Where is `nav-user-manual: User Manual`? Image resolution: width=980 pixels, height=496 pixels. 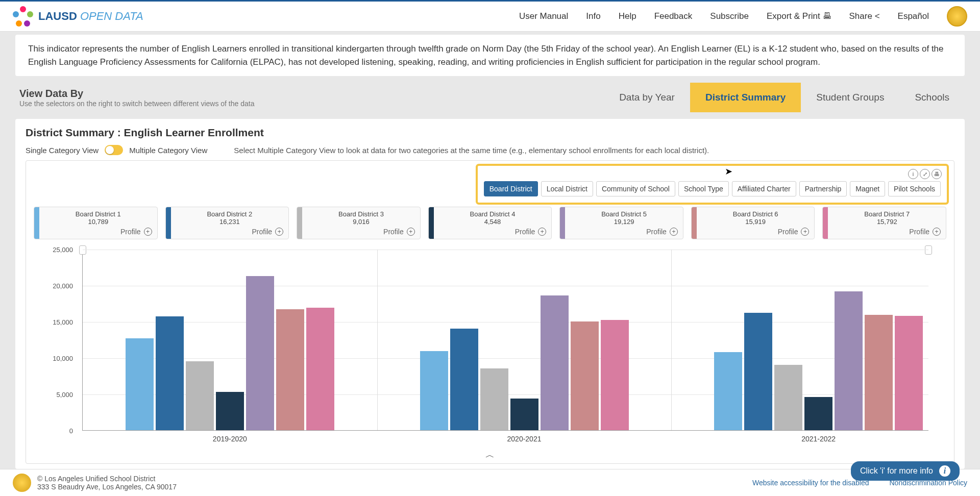 nav-user-manual: User Manual is located at coordinates (544, 16).